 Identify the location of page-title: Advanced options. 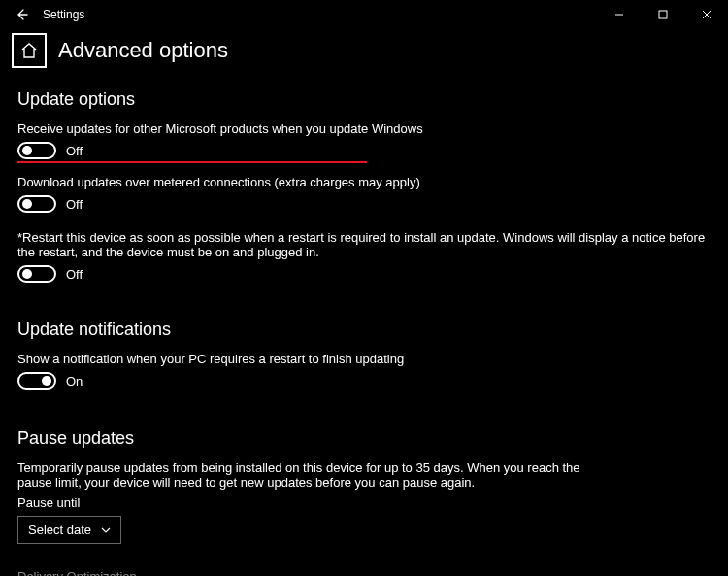
(144, 51).